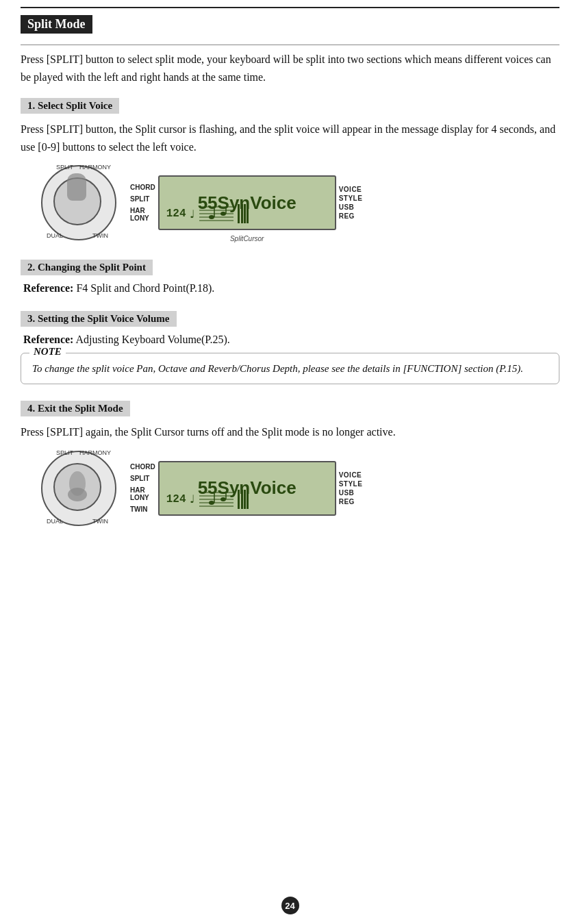  I want to click on section-2-header: 2. Changing the Split Point, so click(86, 267).